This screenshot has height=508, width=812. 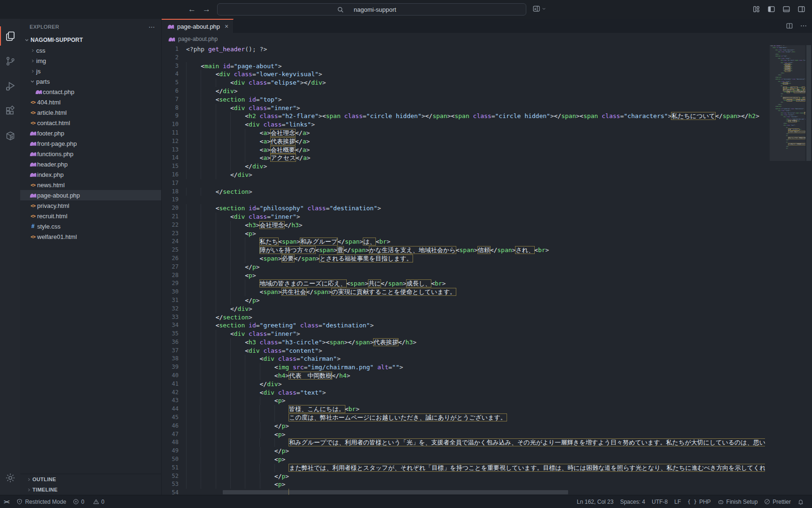 What do you see at coordinates (787, 9) in the screenshot?
I see `toggle-panel-icon` at bounding box center [787, 9].